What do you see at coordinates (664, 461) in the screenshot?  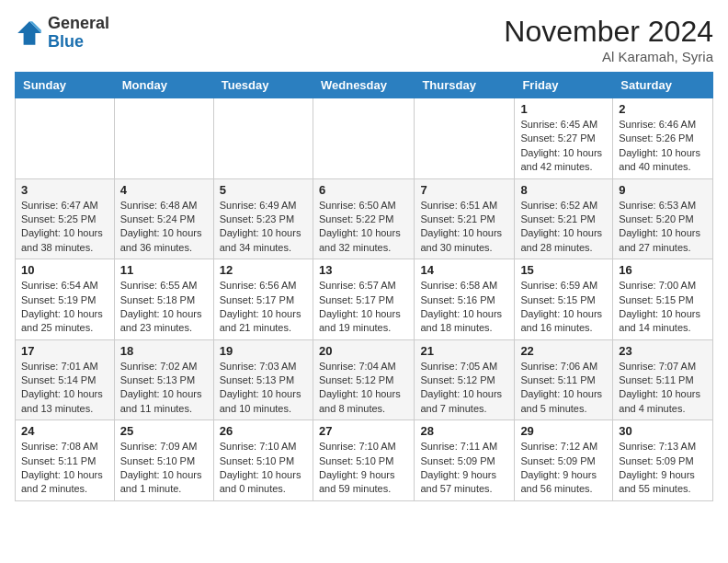 I see `calendar-cell: 30Sunrise: 7:13 AM Sunset: 5:09 PM Dayli…` at bounding box center [664, 461].